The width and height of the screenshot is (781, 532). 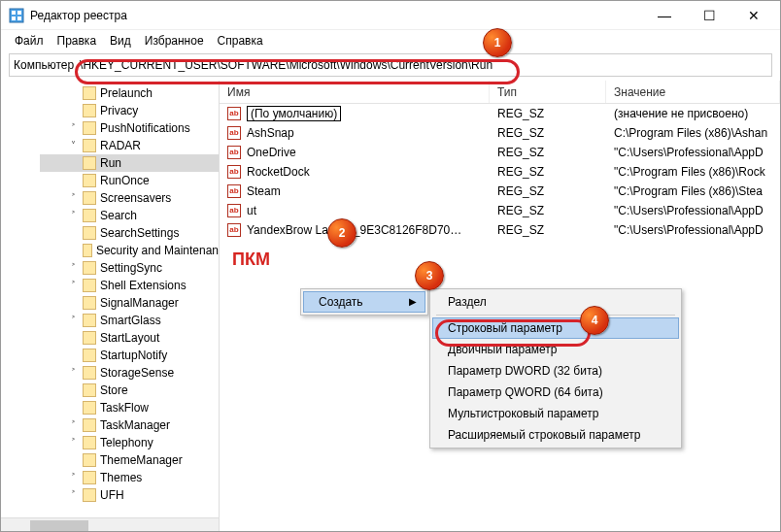 I want to click on value-name: RocketDock, so click(x=278, y=172).